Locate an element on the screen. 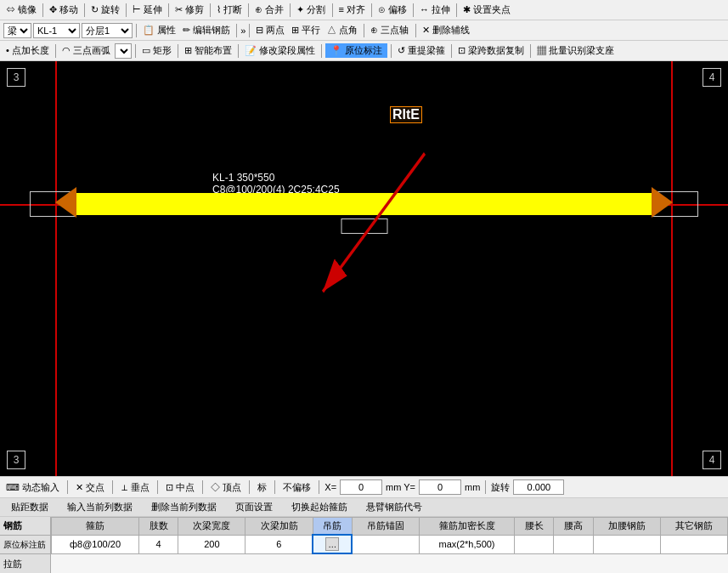 Image resolution: width=728 pixels, height=573 pixels. cell-beam-width: 200 is located at coordinates (212, 544).